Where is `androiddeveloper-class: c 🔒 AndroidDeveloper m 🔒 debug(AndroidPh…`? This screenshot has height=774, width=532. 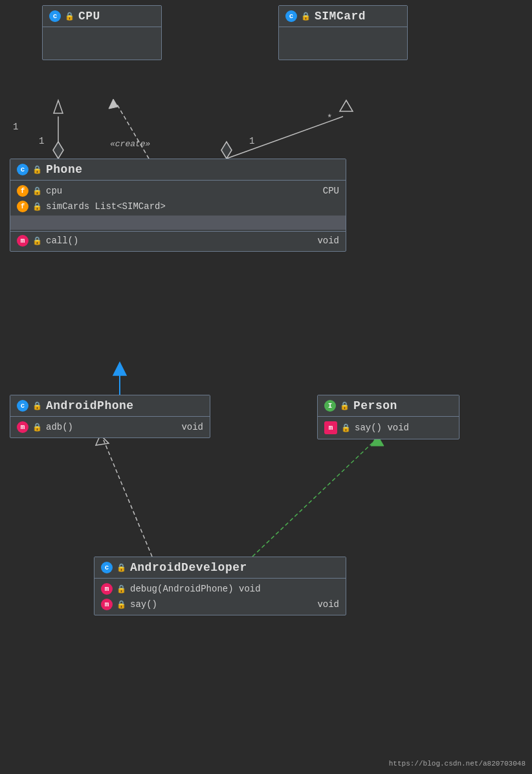
androiddeveloper-class: c 🔒 AndroidDeveloper m 🔒 debug(AndroidPh… is located at coordinates (220, 586).